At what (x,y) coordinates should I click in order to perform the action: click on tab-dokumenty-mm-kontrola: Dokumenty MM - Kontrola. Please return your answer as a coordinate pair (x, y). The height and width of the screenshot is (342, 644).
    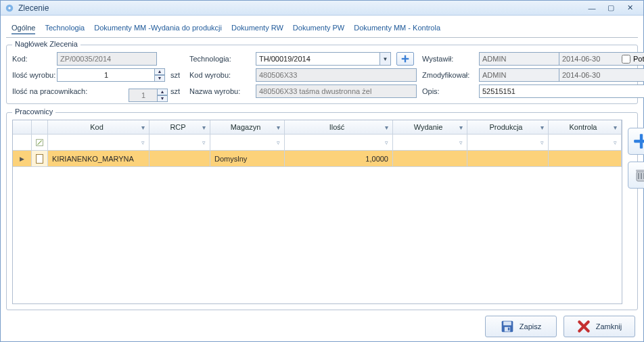
    Looking at the image, I should click on (397, 28).